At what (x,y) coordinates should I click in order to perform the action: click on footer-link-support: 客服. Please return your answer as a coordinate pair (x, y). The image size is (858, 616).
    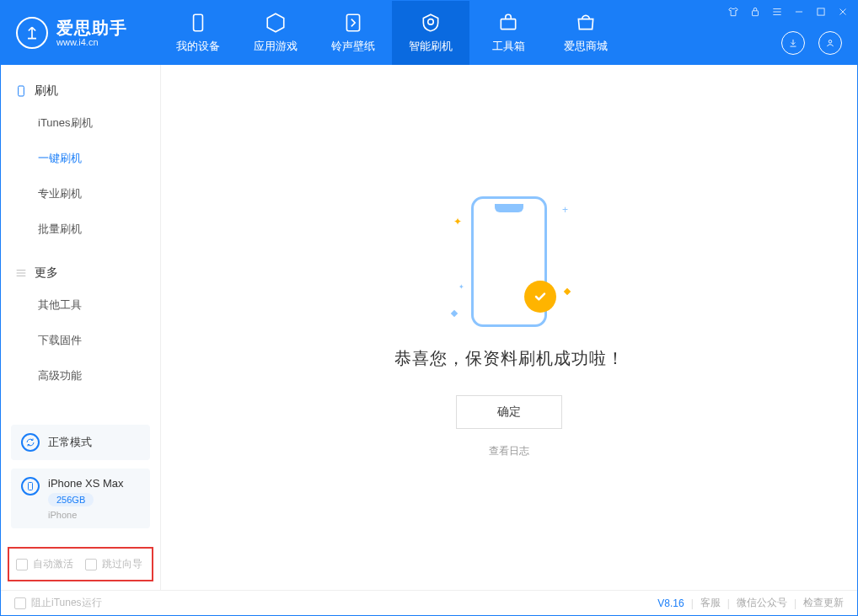
    Looking at the image, I should click on (711, 603).